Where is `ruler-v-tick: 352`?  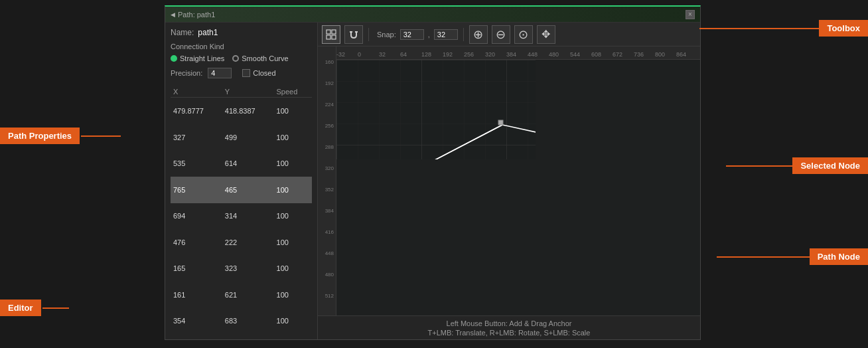 ruler-v-tick: 352 is located at coordinates (329, 190).